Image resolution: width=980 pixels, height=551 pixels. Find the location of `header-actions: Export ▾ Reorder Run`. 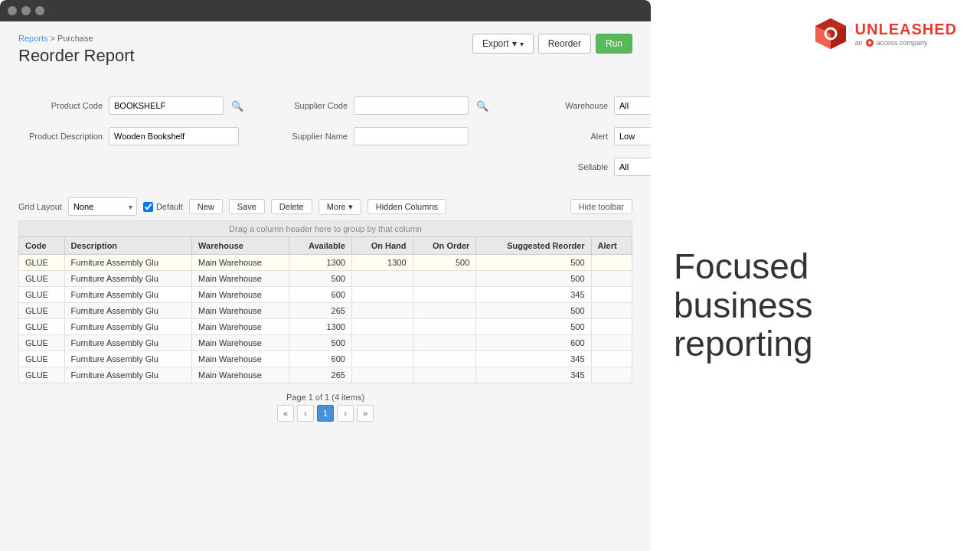

header-actions: Export ▾ Reorder Run is located at coordinates (553, 44).